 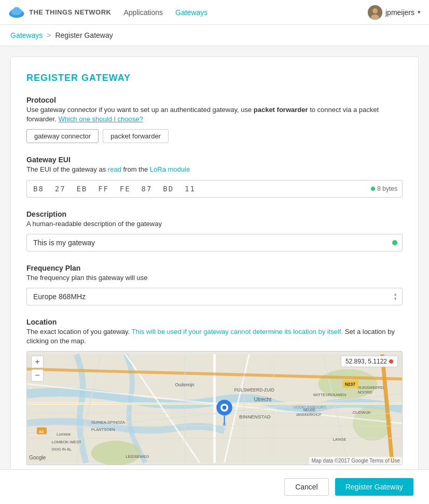 I want to click on user-name: jpmeijers, so click(x=400, y=12).